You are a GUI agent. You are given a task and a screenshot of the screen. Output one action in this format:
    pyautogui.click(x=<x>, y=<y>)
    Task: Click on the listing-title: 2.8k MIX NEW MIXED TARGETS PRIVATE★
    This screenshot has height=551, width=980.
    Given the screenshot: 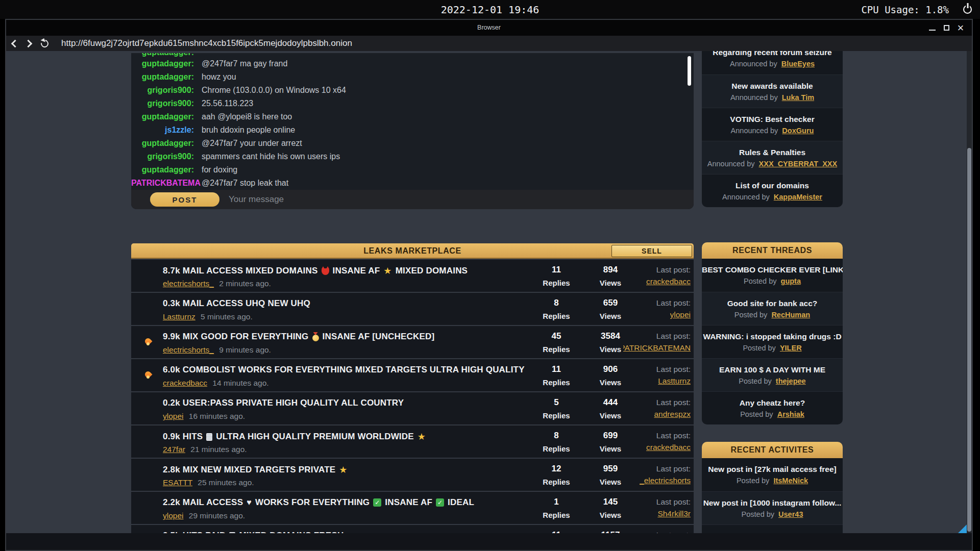 What is the action you would take?
    pyautogui.click(x=255, y=470)
    